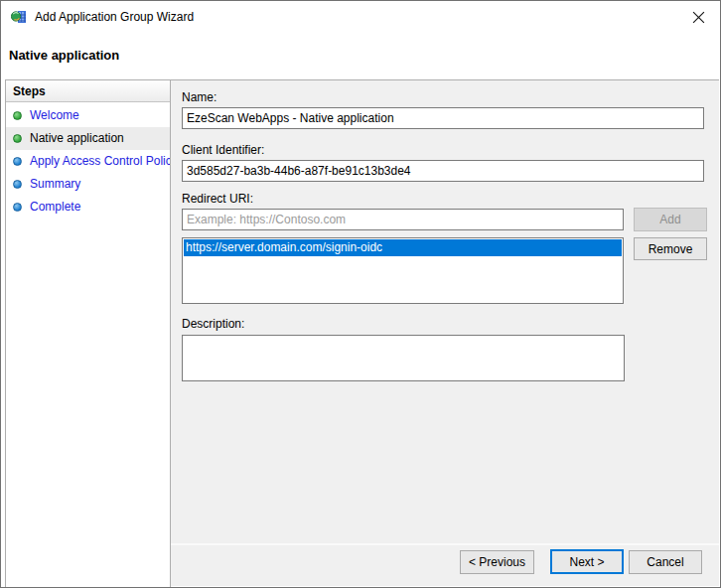 Image resolution: width=721 pixels, height=588 pixels. I want to click on description-field, so click(403, 358).